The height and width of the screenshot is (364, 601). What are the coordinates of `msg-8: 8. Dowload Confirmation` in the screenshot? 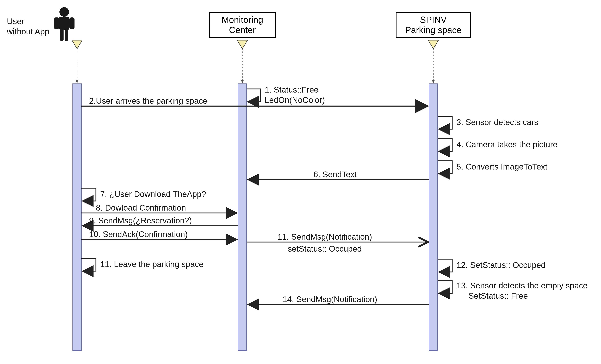 It's located at (141, 208).